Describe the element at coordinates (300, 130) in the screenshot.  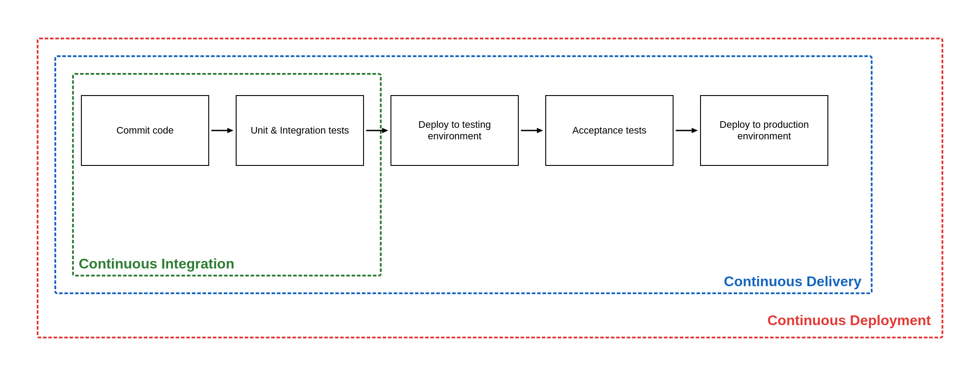
I see `unit-integration-tests-label: Unit & Integration tests` at that location.